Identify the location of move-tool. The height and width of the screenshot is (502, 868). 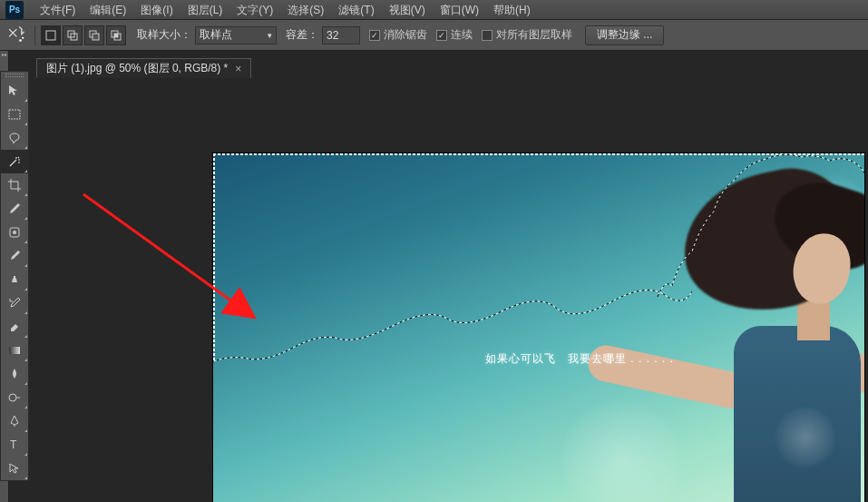
(15, 91).